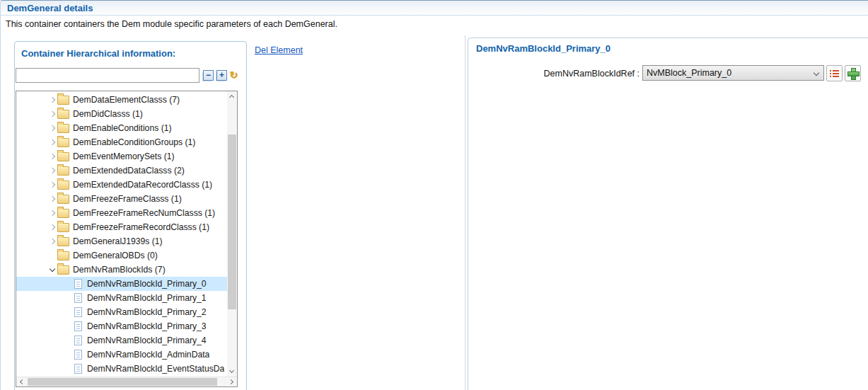 The height and width of the screenshot is (390, 868). What do you see at coordinates (222, 75) in the screenshot?
I see `expand-all-icon: +` at bounding box center [222, 75].